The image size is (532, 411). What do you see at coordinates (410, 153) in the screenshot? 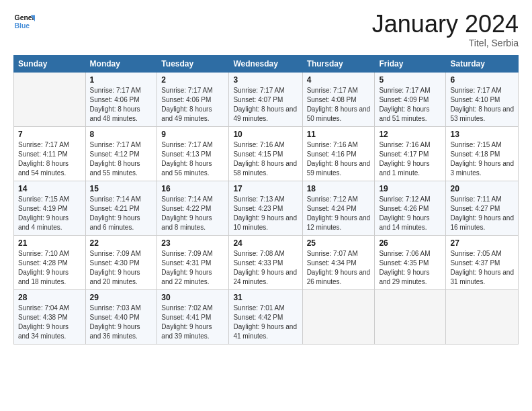
I see `calendar-cell: 12Sunrise: 7:16 AMSunset: 4:17 PMDayligh…` at bounding box center [410, 153].